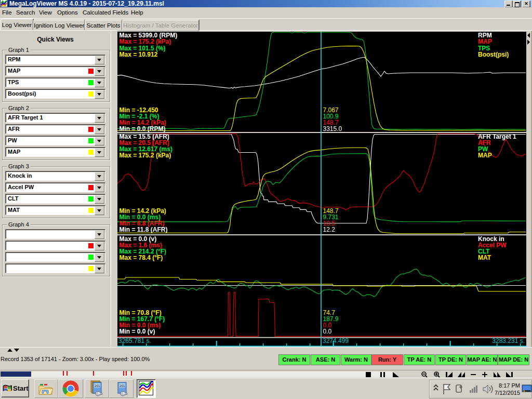  What do you see at coordinates (485, 155) in the screenshot?
I see `svg-text: MAP` at bounding box center [485, 155].